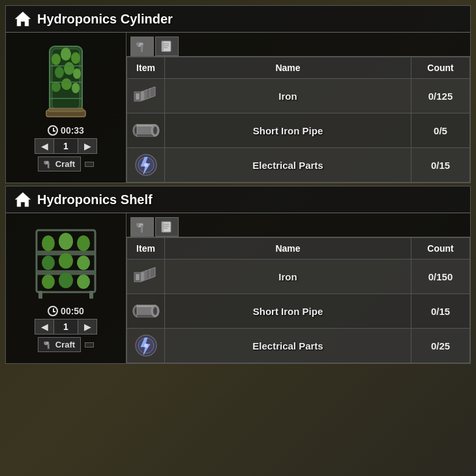 This screenshot has height=476, width=476. Describe the element at coordinates (66, 81) in the screenshot. I see `cylinder-item-image` at that location.